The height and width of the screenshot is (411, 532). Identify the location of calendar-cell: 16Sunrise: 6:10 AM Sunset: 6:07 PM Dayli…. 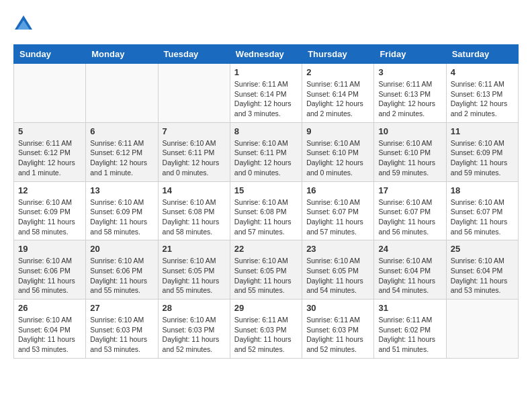
(339, 211).